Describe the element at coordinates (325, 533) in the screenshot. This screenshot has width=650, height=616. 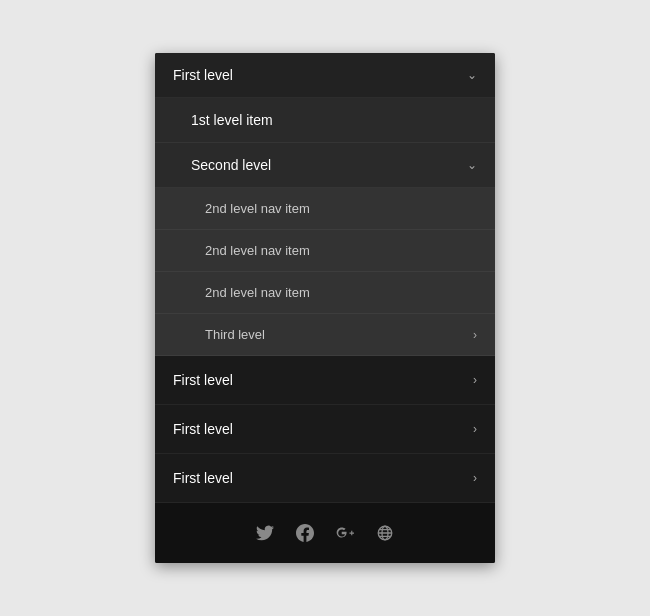
I see `social-footer` at that location.